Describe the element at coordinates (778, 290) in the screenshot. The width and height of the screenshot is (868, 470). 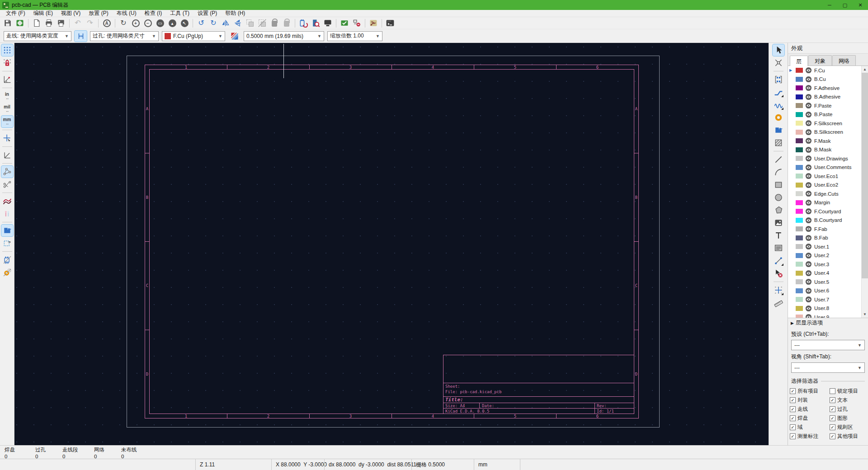
I see `grid-origin-tool-button` at that location.